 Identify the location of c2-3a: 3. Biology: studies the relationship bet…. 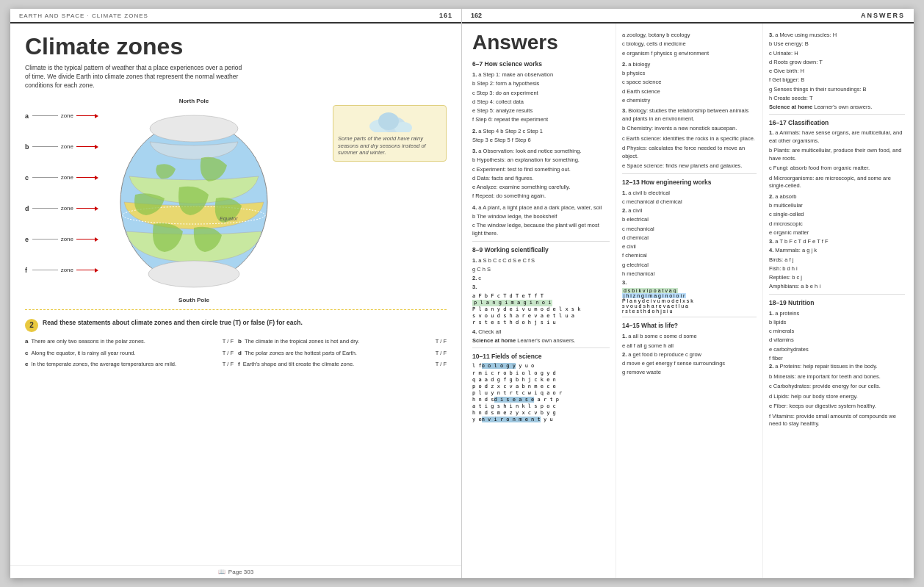
(689, 115).